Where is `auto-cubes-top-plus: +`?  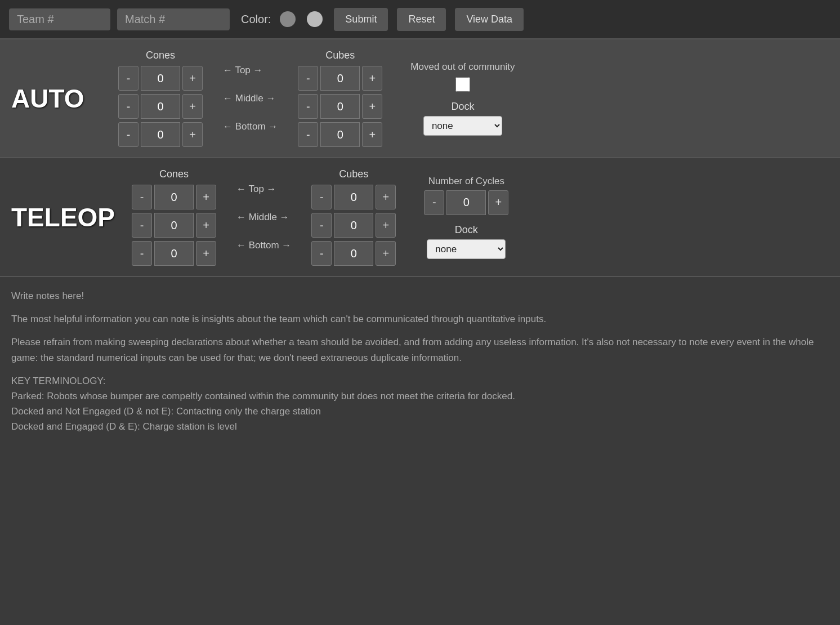 auto-cubes-top-plus: + is located at coordinates (372, 78).